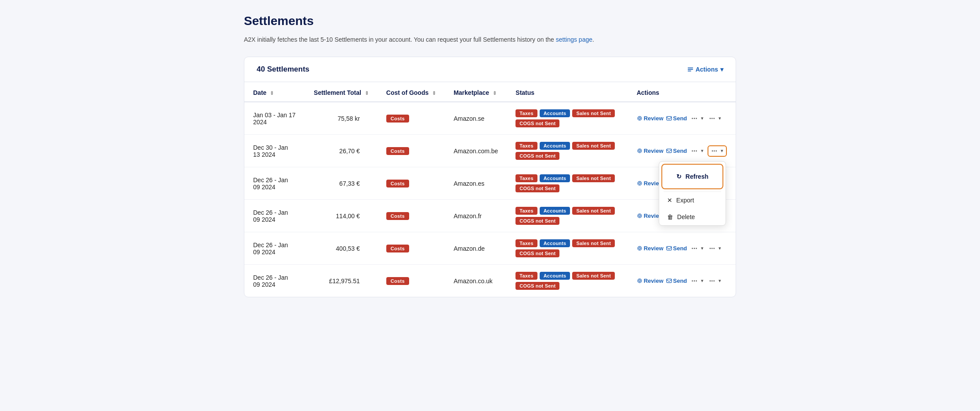 Image resolution: width=980 pixels, height=411 pixels. What do you see at coordinates (341, 151) in the screenshot?
I see `total-cell: 26,70 €` at bounding box center [341, 151].